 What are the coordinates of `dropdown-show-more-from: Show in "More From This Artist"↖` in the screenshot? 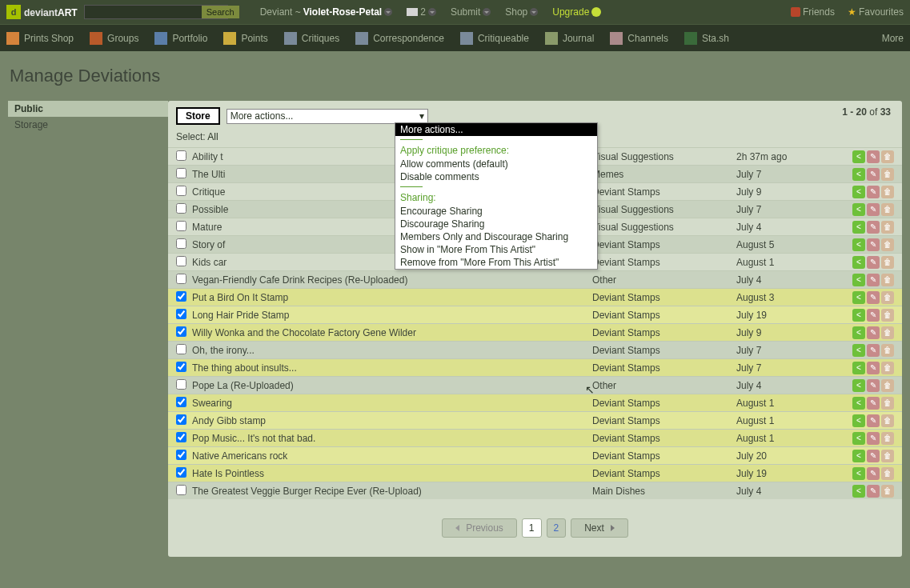 It's located at (496, 250).